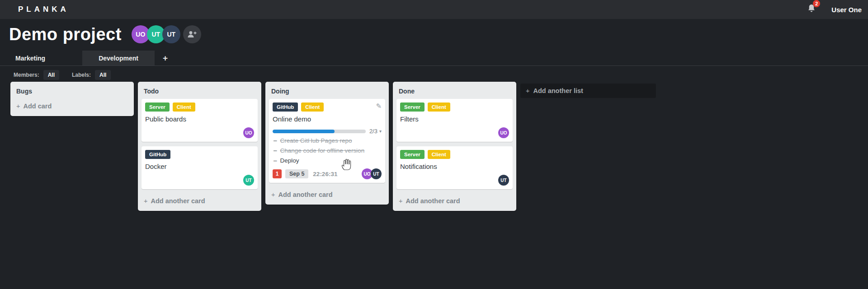 The image size is (868, 289). Describe the element at coordinates (327, 161) in the screenshot. I see `task-item: –Deploy` at that location.